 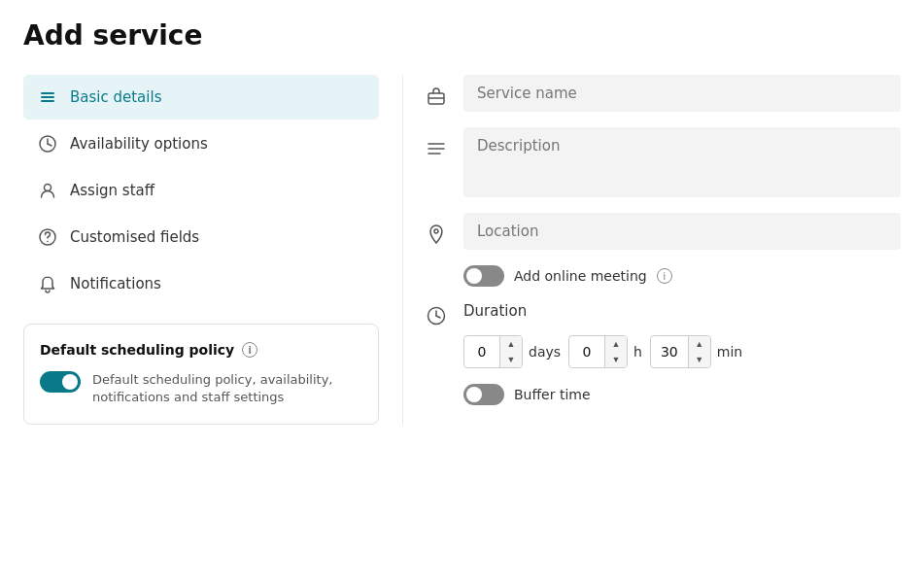 I want to click on service-name-input, so click(x=682, y=93).